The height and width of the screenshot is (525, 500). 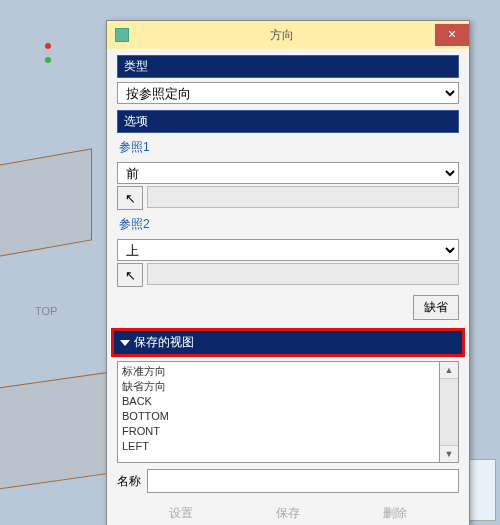 What do you see at coordinates (278, 372) in the screenshot?
I see `list-item: 标准方向` at bounding box center [278, 372].